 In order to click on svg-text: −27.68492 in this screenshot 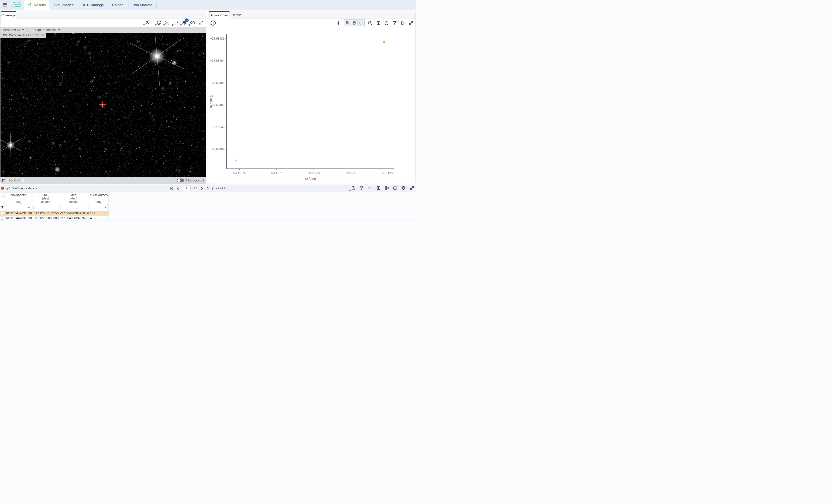, I will do `click(217, 149)`.